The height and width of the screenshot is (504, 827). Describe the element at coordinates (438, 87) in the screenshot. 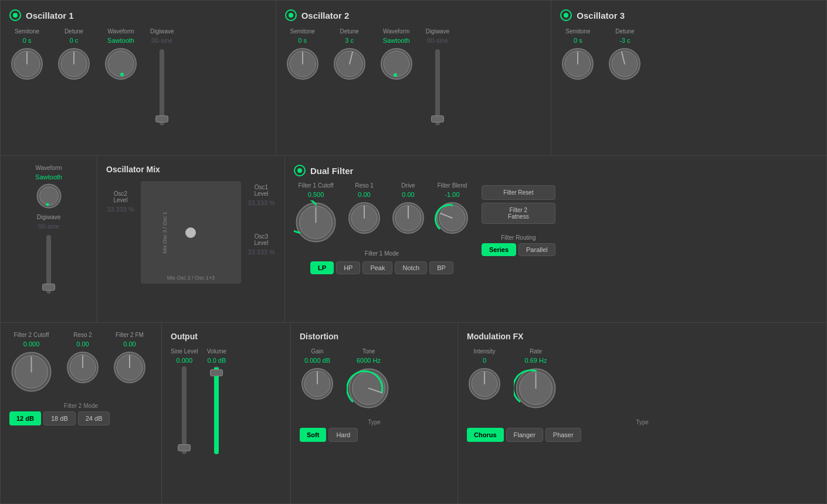

I see `osc2-digiwave-slider` at that location.